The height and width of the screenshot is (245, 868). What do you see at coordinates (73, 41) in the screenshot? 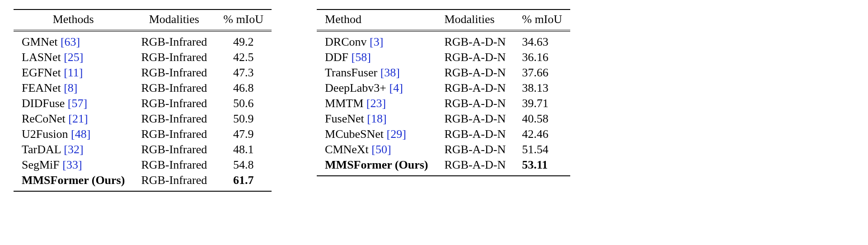
I see `method-cell: GMNet [63]` at bounding box center [73, 41].